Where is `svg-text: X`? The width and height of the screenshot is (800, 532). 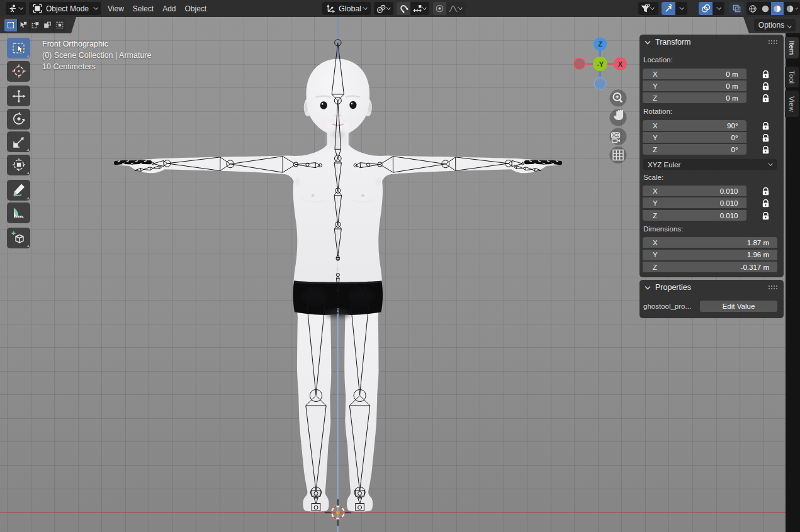 svg-text: X is located at coordinates (621, 64).